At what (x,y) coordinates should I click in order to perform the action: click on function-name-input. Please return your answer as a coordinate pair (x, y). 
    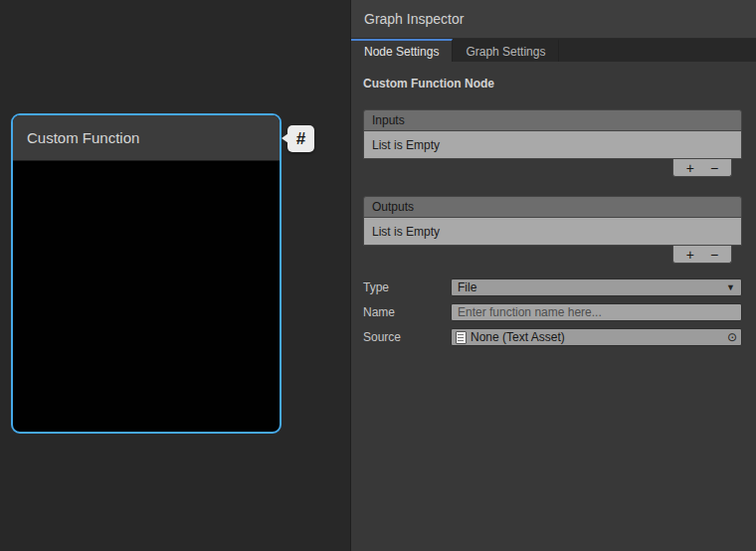
    Looking at the image, I should click on (597, 312).